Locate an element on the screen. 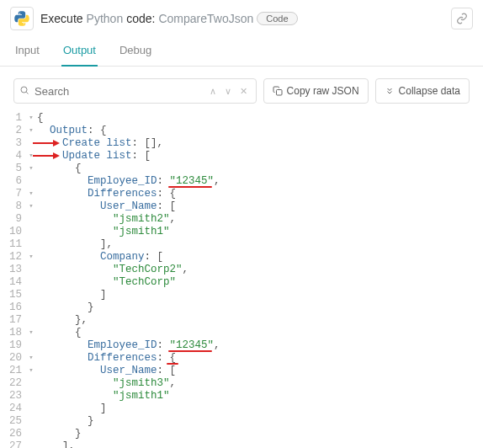 Image resolution: width=483 pixels, height=448 pixels. line-number: 24 is located at coordinates (14, 409).